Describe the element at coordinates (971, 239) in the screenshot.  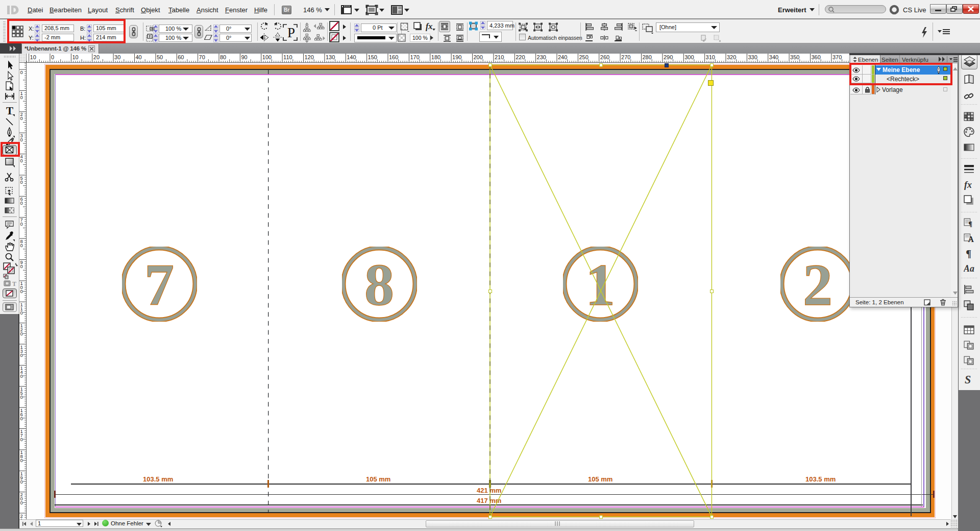
I see `svg-text: A` at that location.